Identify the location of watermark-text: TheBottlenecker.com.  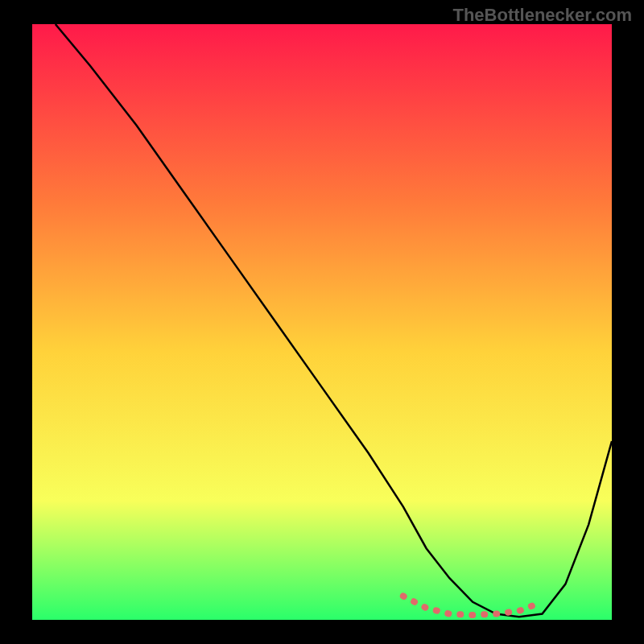
(543, 15).